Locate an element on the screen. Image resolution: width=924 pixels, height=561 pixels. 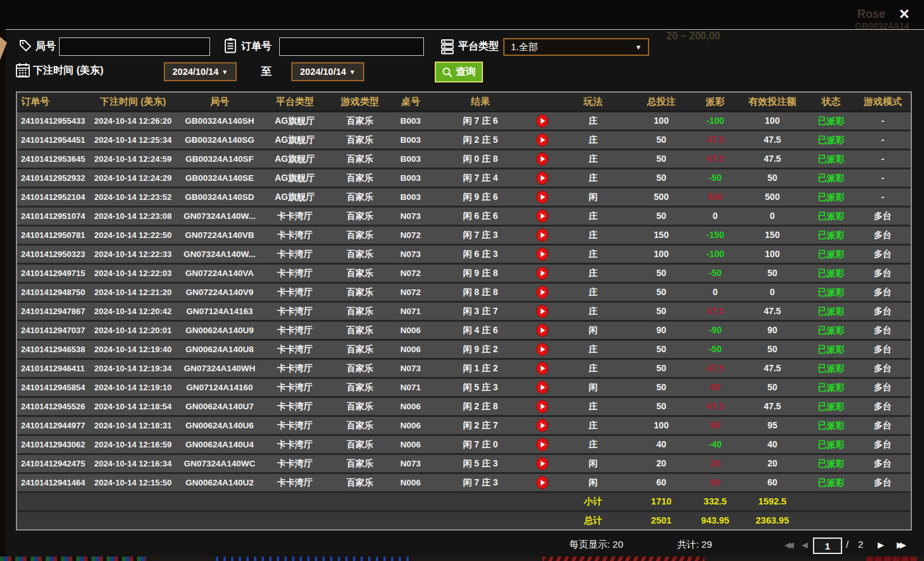
cell-round: GN00624A140U7 is located at coordinates (220, 406).